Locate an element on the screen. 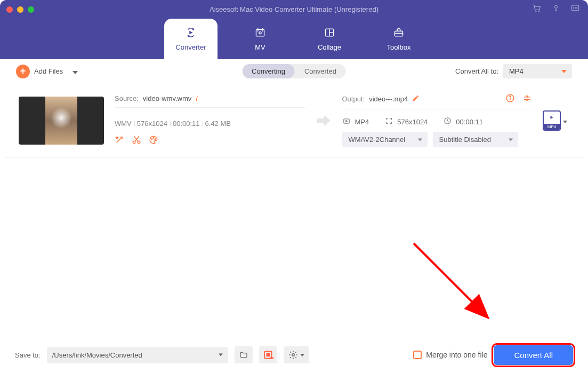 This screenshot has width=588, height=373. info-icon: i is located at coordinates (197, 99).